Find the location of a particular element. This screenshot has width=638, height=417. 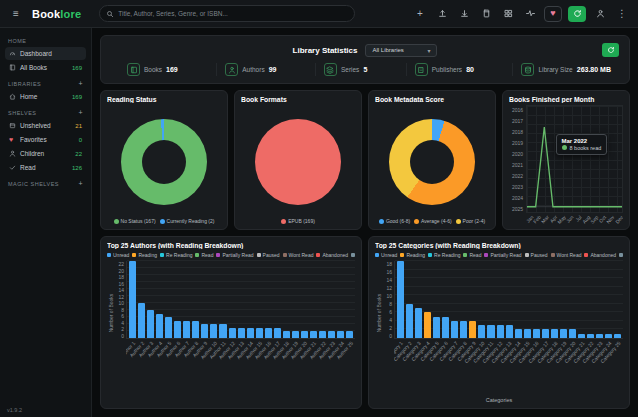

sync-button is located at coordinates (577, 14).